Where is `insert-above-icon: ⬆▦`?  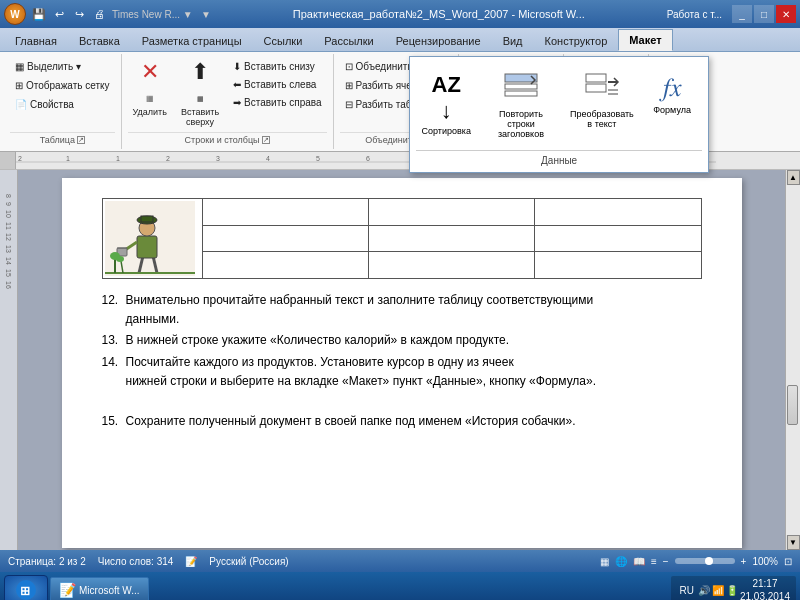 insert-above-icon: ⬆▦ is located at coordinates (200, 83).